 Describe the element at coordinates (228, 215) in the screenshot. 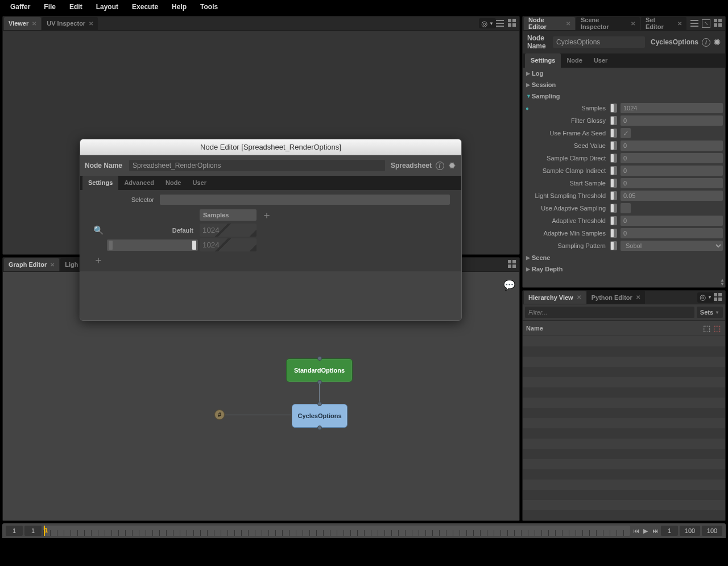

I see `col-header-samples: Samples` at that location.